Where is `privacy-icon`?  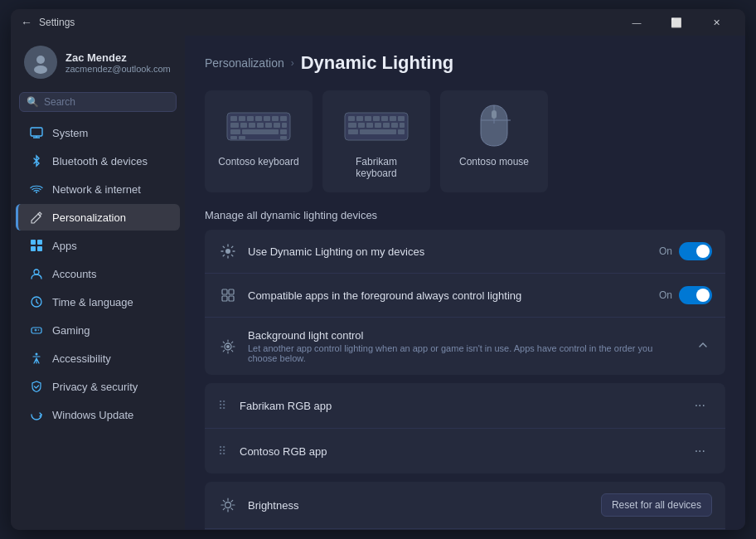
privacy-icon is located at coordinates (36, 386).